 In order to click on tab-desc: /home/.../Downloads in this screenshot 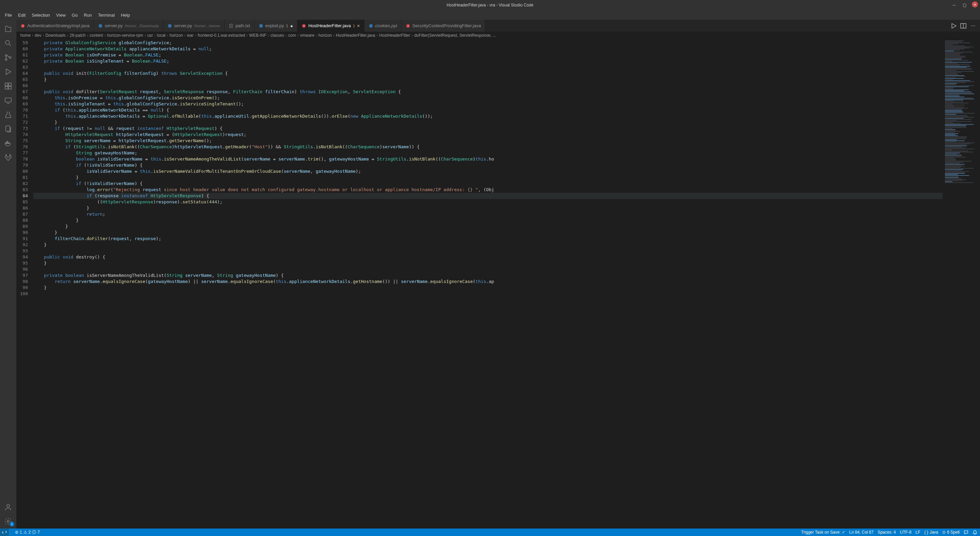, I will do `click(142, 26)`.